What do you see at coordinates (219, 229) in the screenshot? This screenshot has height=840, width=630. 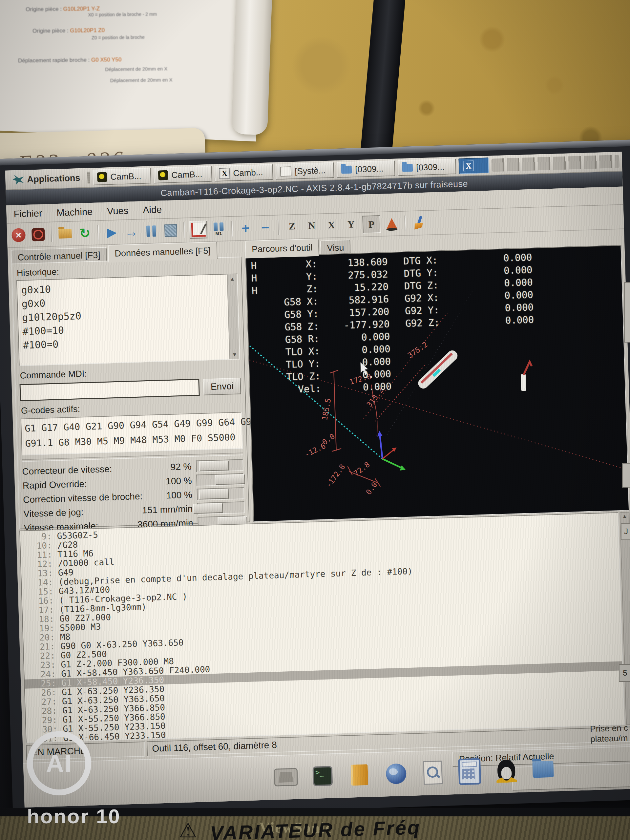 I see `optional-pause-button: M1` at bounding box center [219, 229].